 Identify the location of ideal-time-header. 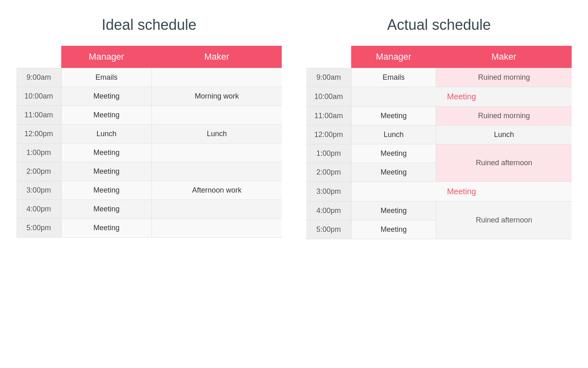
(39, 57).